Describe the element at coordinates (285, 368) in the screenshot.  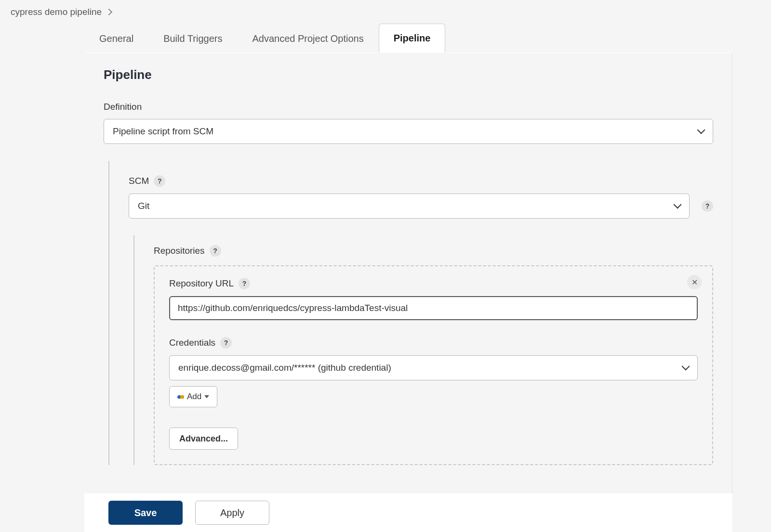
I see `credentials-selected-value: enrique.decoss@gmail.com/****** (github …` at that location.